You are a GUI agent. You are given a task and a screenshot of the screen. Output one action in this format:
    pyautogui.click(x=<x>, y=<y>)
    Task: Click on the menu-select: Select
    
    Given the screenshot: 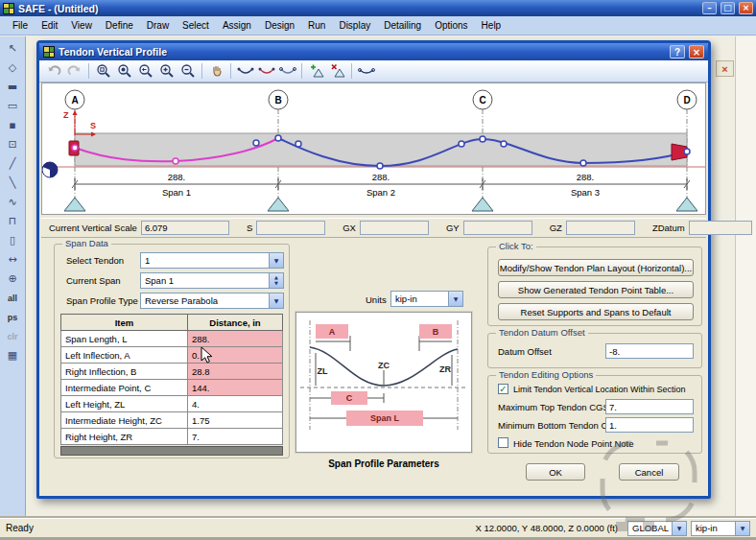 What is the action you would take?
    pyautogui.click(x=196, y=25)
    